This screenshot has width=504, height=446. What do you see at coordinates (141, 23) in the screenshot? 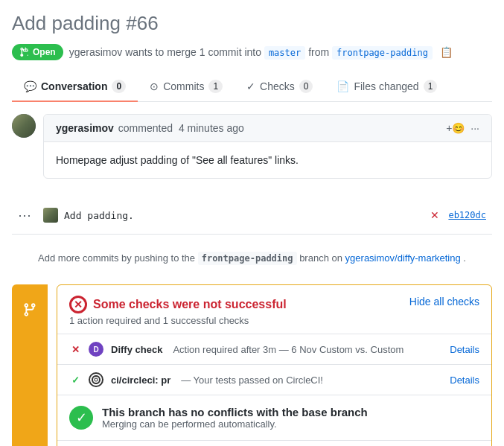
I see `pr-number: #66` at bounding box center [141, 23].